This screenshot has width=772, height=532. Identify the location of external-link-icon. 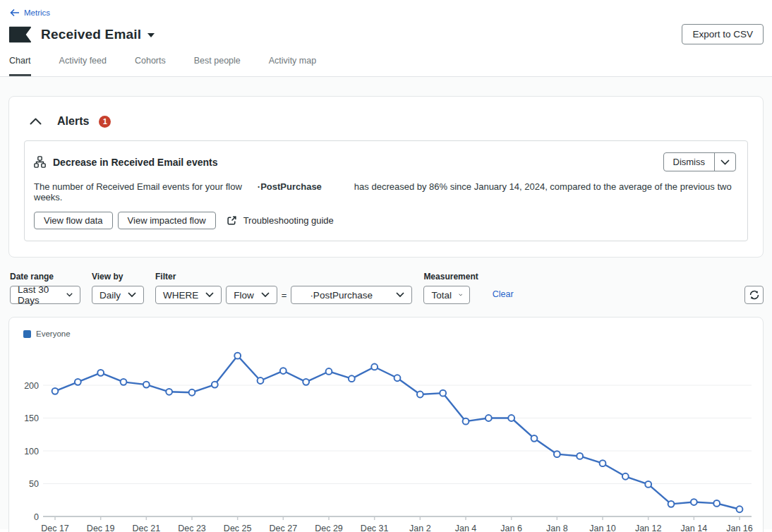
(231, 220).